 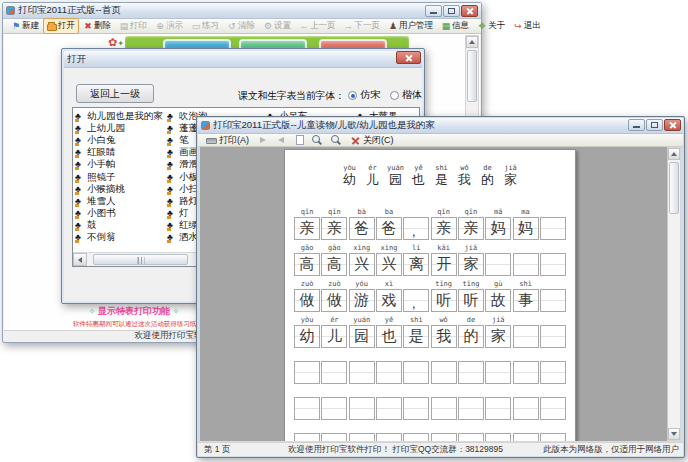 I want to click on lesson-item-label: 灯, so click(x=184, y=214).